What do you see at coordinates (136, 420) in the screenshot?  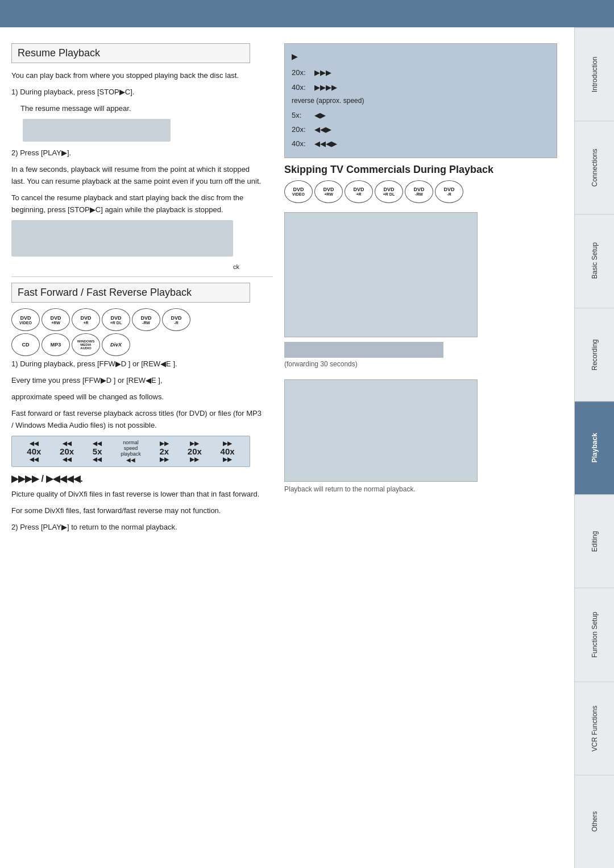 I see `ff-step1d: Fast forward or fast reverse playback ac…` at bounding box center [136, 420].